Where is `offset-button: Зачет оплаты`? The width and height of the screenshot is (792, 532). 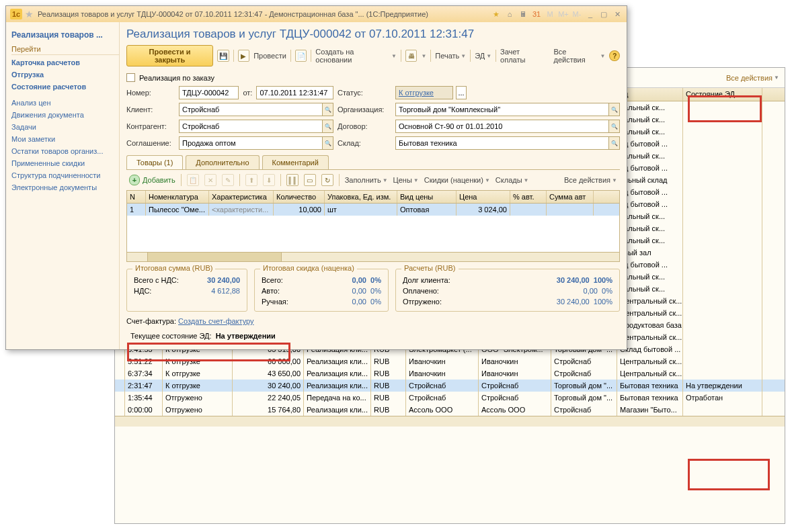
offset-button: Зачет оплаты is located at coordinates (523, 56).